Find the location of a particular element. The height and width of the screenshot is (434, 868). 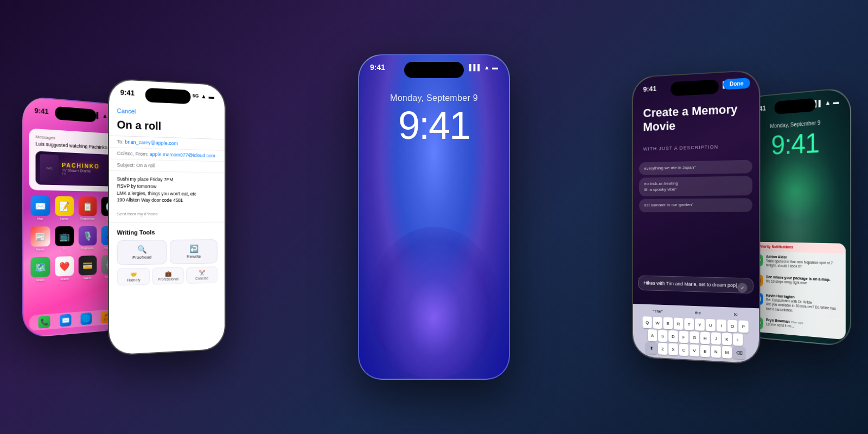

app-icon-maps: 🗺️ Maps is located at coordinates (40, 269).